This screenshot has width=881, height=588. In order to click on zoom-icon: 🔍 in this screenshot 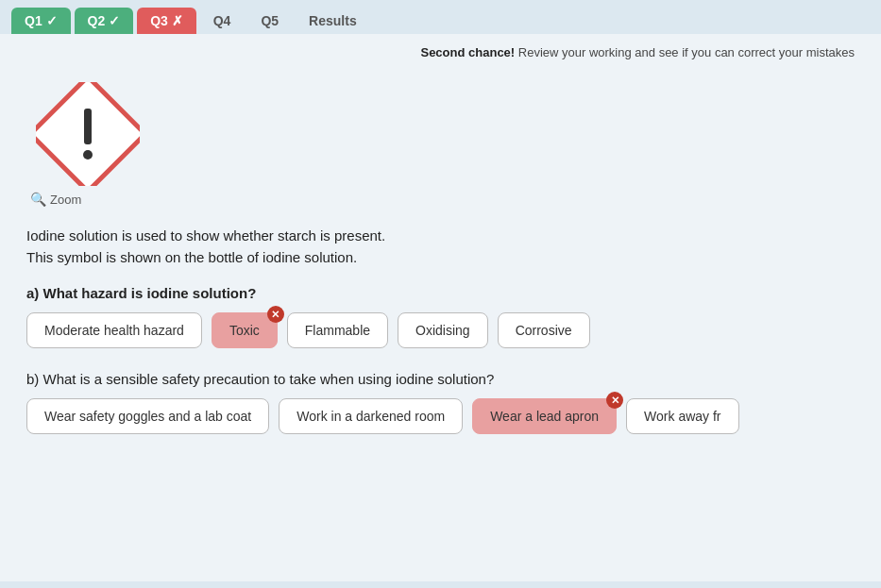, I will do `click(38, 199)`.